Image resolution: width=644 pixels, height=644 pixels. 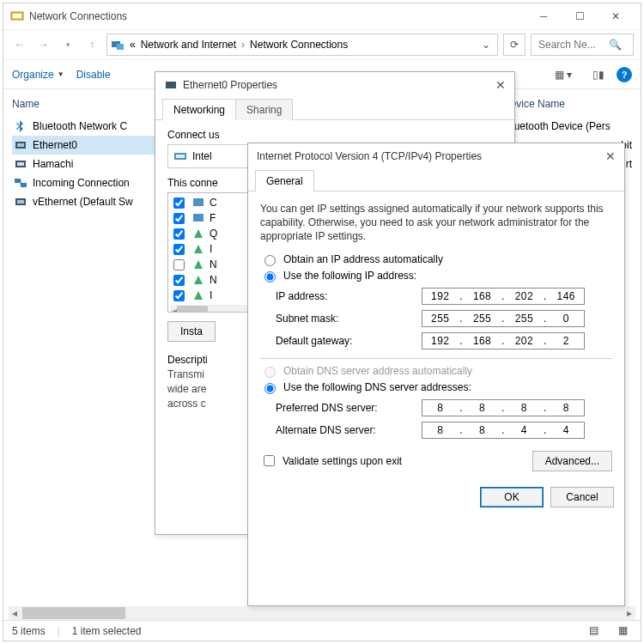 I want to click on hamachi-icon, so click(x=21, y=164).